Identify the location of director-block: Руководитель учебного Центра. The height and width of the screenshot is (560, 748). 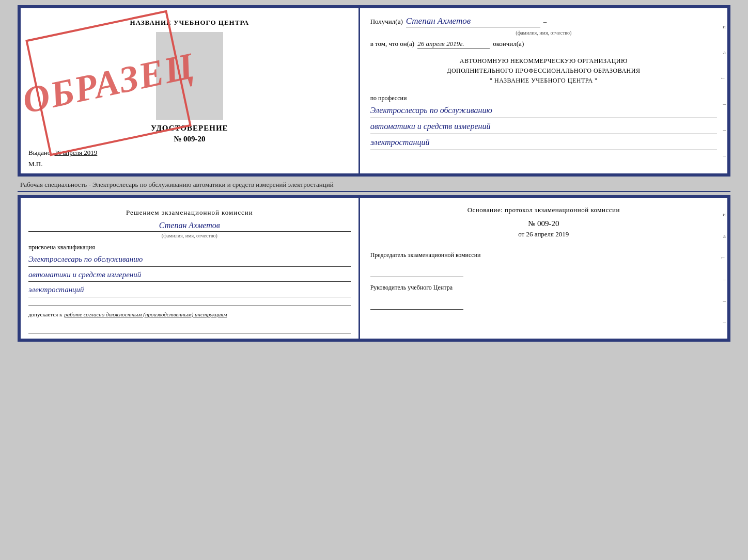
(543, 297).